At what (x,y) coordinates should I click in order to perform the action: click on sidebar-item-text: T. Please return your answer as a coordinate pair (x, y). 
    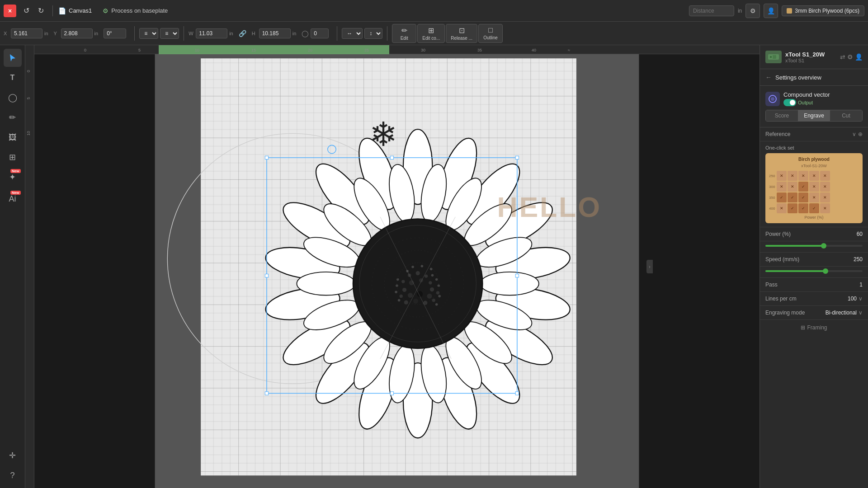
    Looking at the image, I should click on (13, 78).